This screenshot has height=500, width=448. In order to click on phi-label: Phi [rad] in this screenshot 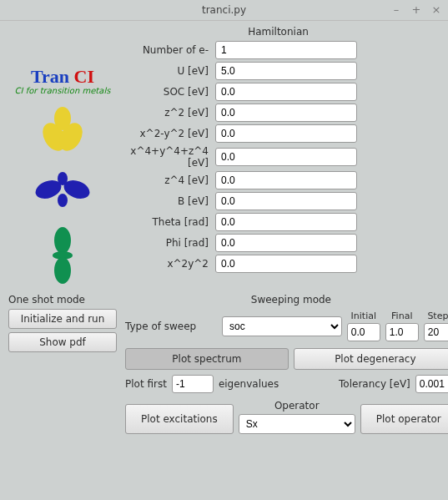, I will do `click(166, 243)`.